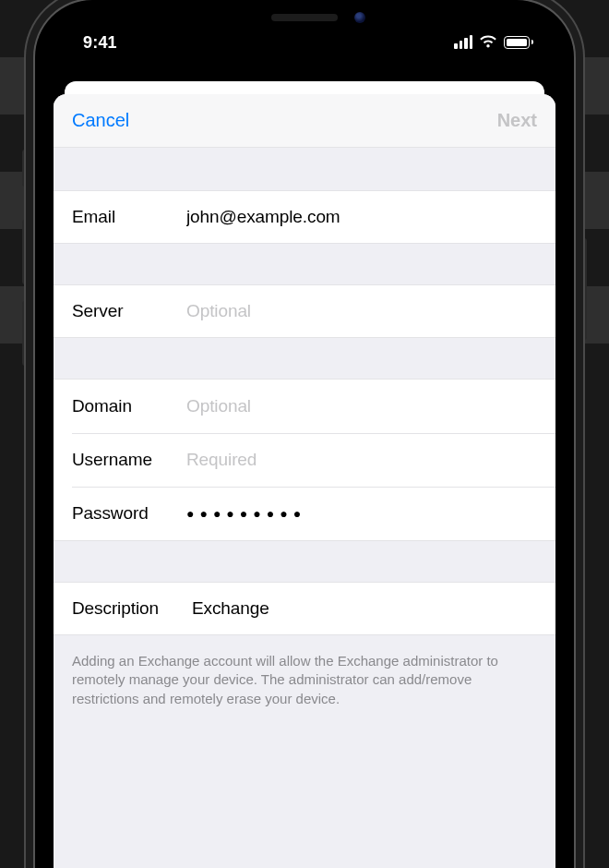 The image size is (609, 868). I want to click on email-field, so click(362, 217).